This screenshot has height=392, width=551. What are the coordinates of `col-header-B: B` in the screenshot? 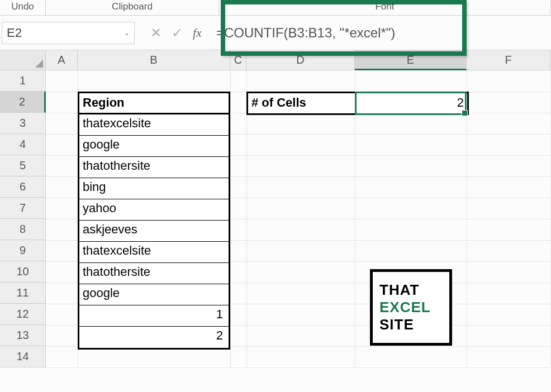 It's located at (154, 60).